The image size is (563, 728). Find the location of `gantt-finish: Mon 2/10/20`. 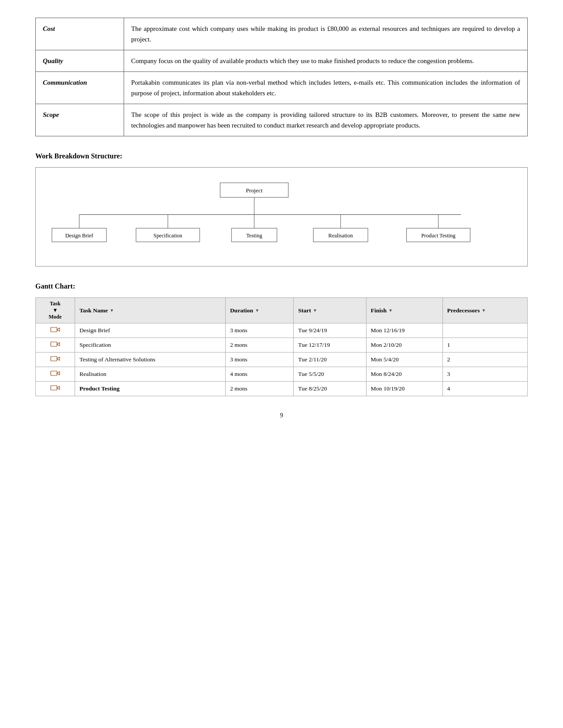

gantt-finish: Mon 2/10/20 is located at coordinates (404, 345).